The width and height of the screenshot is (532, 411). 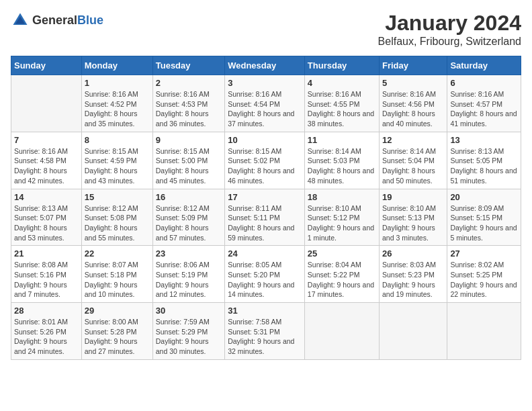 What do you see at coordinates (46, 167) in the screenshot?
I see `day-info: Sunrise: 8:16 AMSunset: 4:58 PMDaylight:…` at bounding box center [46, 167].